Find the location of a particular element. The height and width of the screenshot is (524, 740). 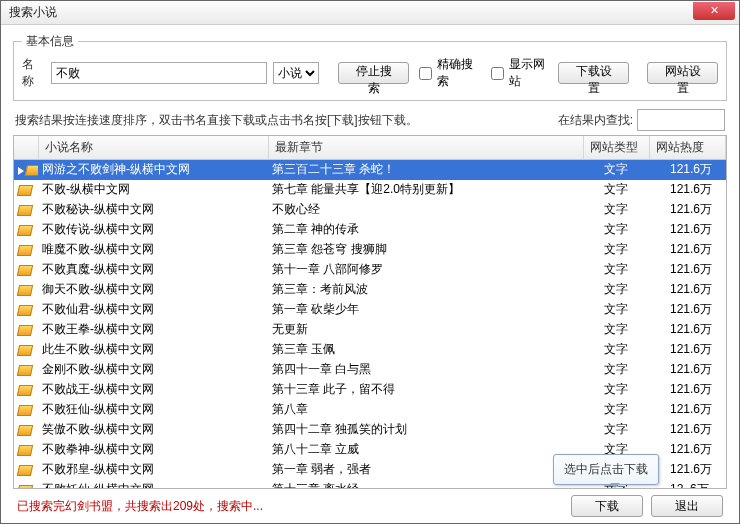

table-row: 御天不败-纵横中文网第三章：考前风波文字121.6万 is located at coordinates (370, 290).